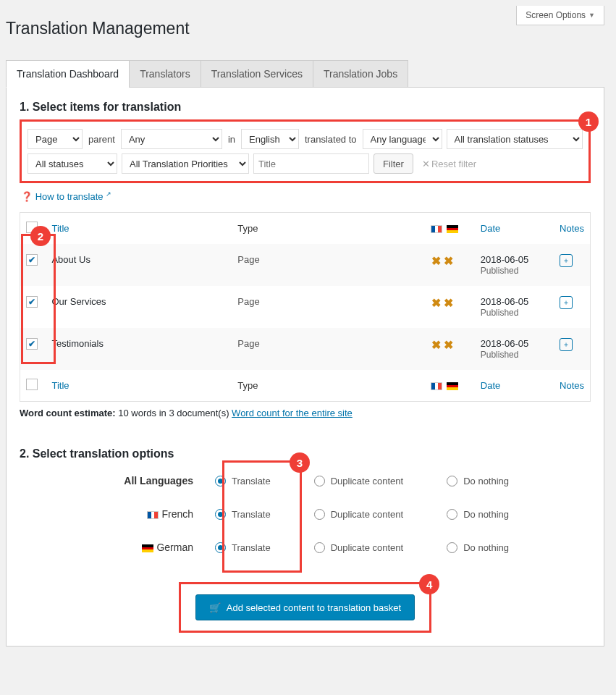  Describe the element at coordinates (232, 139) in the screenshot. I see `label-in: in` at that location.